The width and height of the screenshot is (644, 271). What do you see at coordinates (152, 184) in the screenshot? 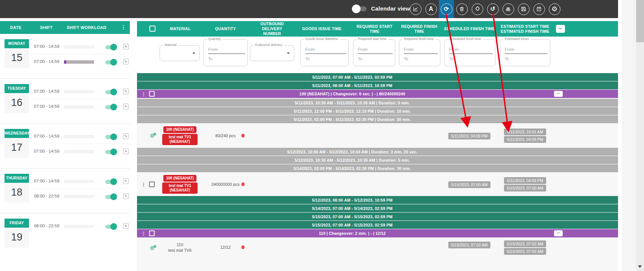
I see `row-checkbox` at bounding box center [152, 184].